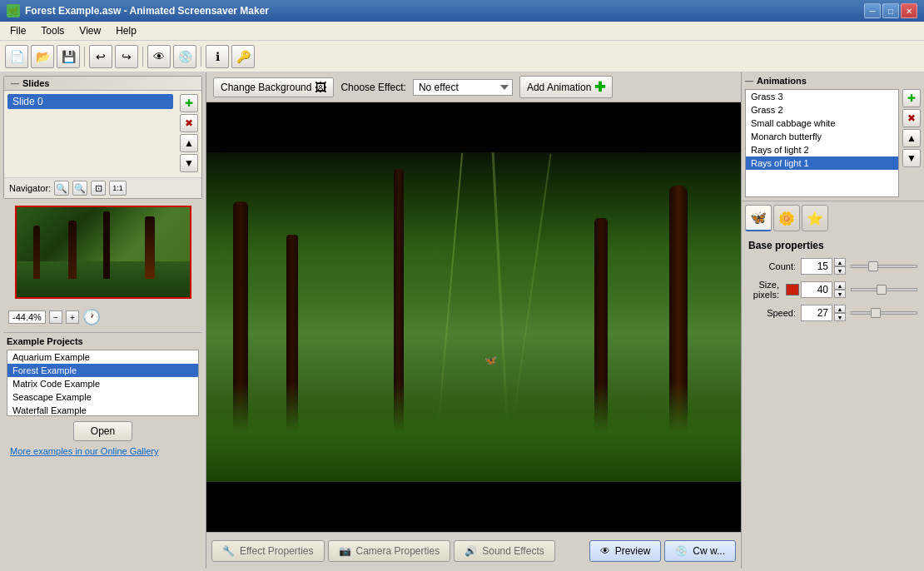 The height and width of the screenshot is (571, 924). I want to click on example-forest: Forest Example, so click(103, 370).